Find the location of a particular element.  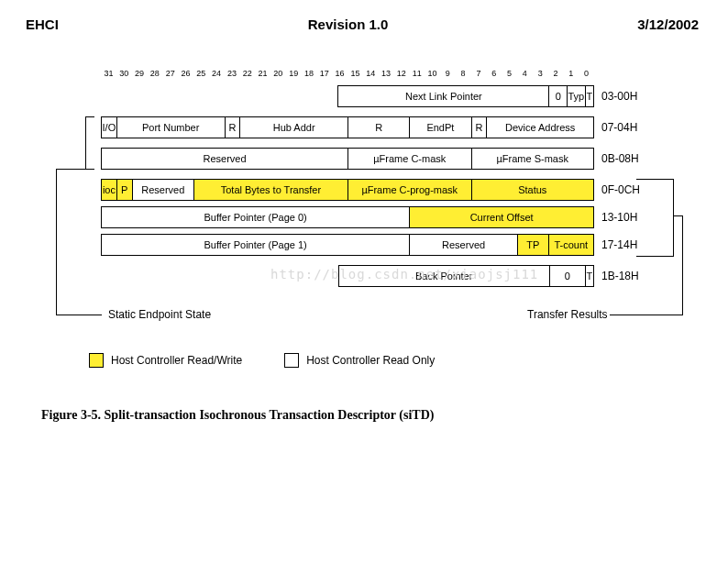

bit-13: 13 is located at coordinates (387, 73).